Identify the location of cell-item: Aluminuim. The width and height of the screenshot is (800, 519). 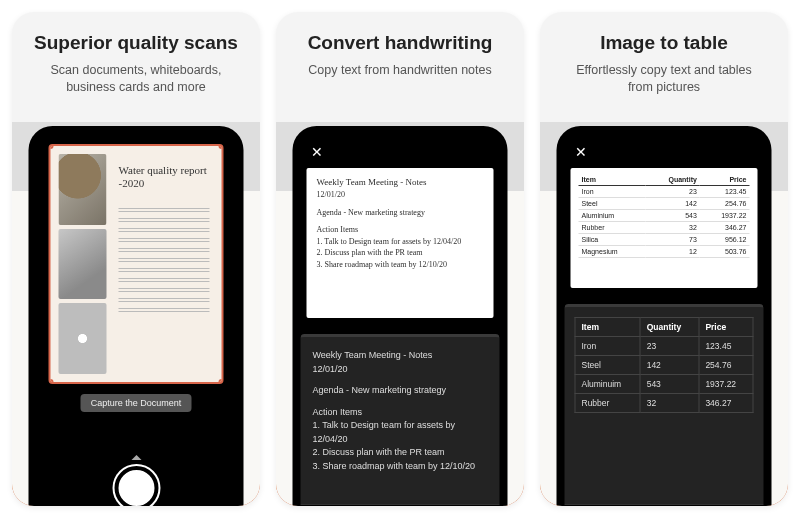
(608, 384).